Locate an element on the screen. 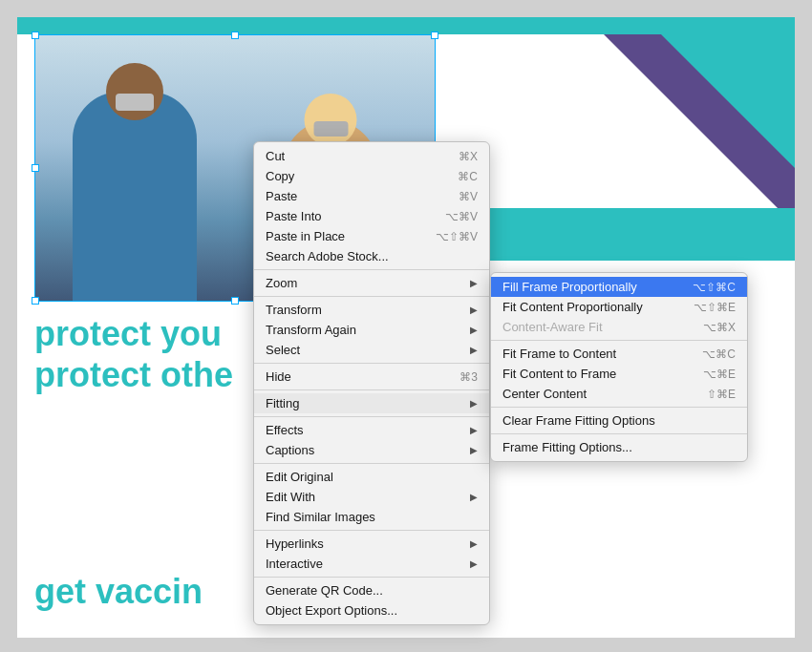 The width and height of the screenshot is (812, 652). menu-label-transform-again: Transform Again is located at coordinates (366, 330).